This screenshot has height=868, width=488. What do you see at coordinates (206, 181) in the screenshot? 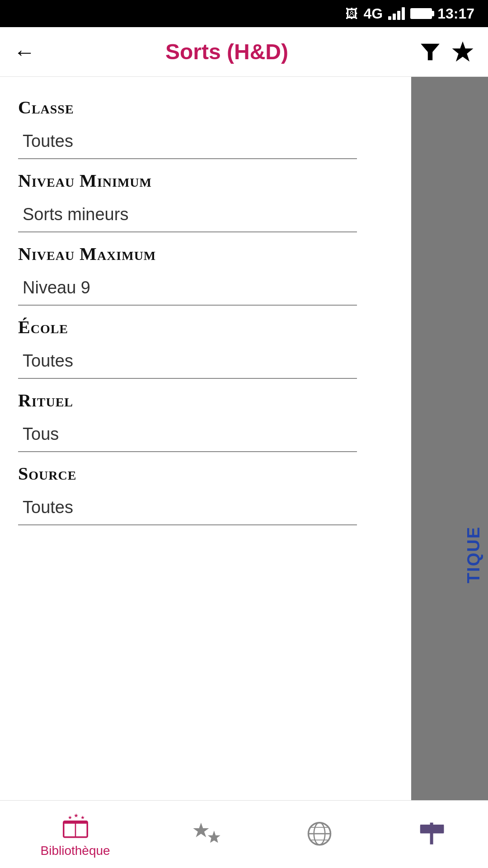
I see `filter-label-niveau-minimum: Niveau Minimum` at bounding box center [206, 181].